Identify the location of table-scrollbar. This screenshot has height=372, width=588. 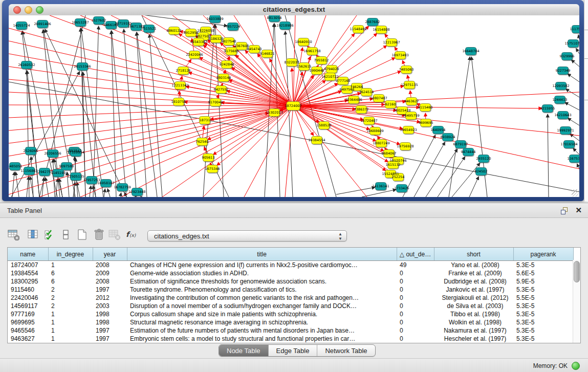
(576, 301).